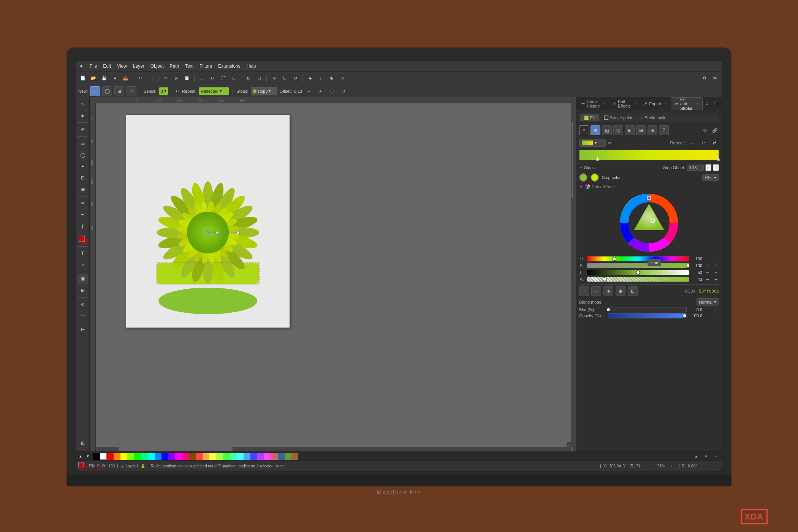 The image size is (798, 532). Describe the element at coordinates (281, 456) in the screenshot. I see `swatch-steel` at that location.